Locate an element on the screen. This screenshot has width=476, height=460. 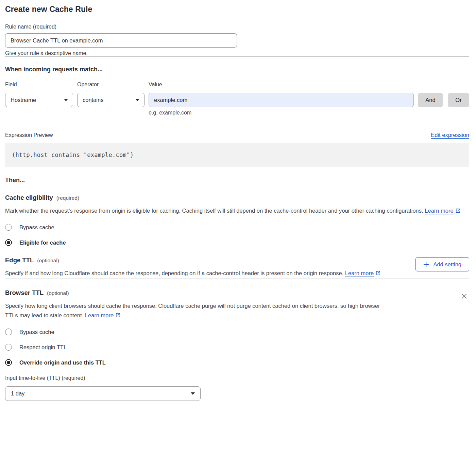
cache-eligibility-title-row: Cache eligibility (required) is located at coordinates (237, 198).